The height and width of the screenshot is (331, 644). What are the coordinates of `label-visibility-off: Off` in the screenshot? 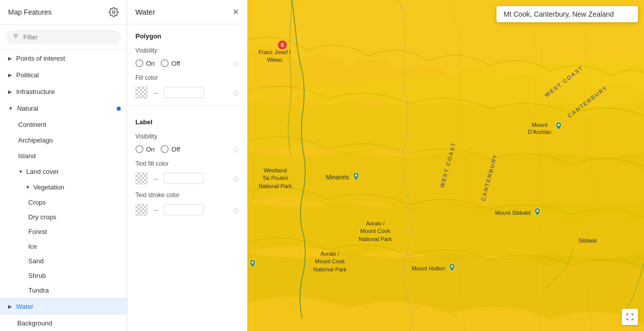 It's located at (170, 149).